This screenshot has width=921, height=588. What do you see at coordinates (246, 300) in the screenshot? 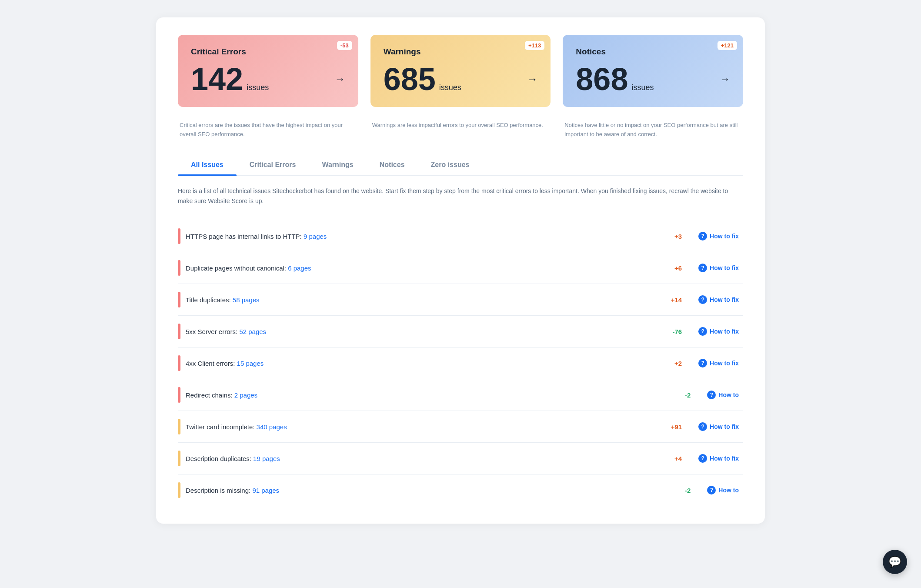
I see `issue-link: 58 pages` at bounding box center [246, 300].